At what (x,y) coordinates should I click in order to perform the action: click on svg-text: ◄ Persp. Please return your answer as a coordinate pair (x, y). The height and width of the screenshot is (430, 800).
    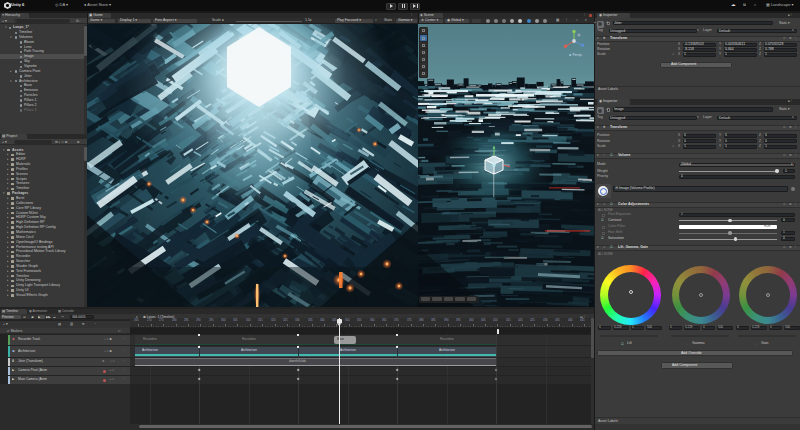
    Looking at the image, I should click on (575, 55).